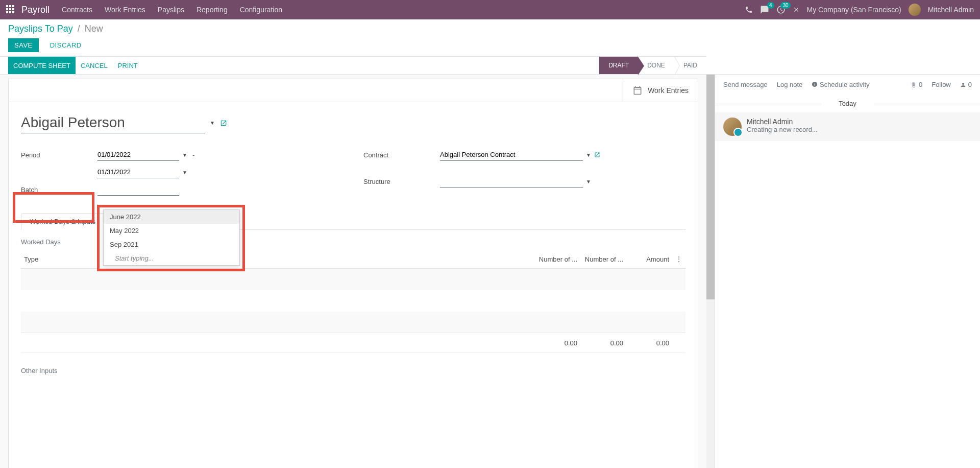 The height and width of the screenshot is (468, 980). Describe the element at coordinates (490, 10) in the screenshot. I see `topbar: Payroll Contracts Work Entries Payslips …` at that location.